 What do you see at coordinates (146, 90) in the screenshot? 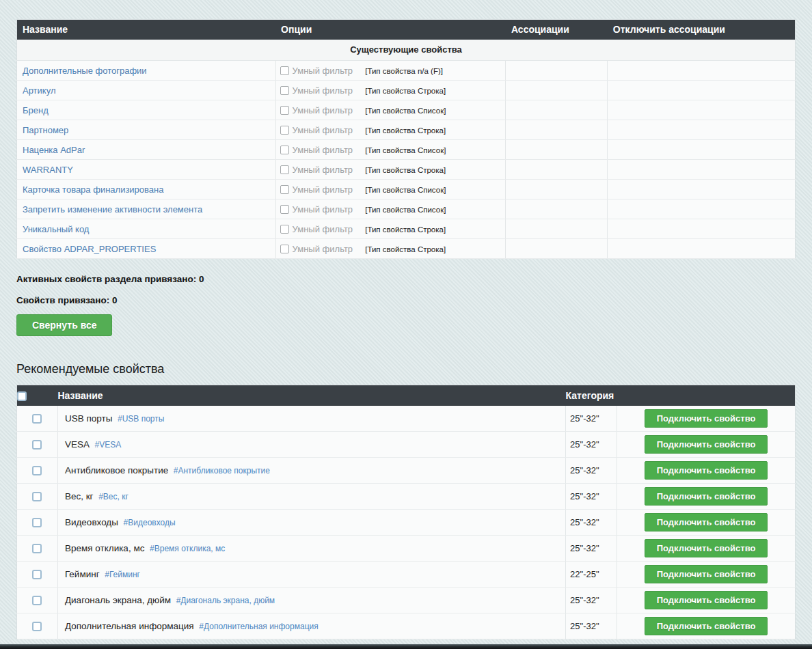
I see `property-name-cell: Артикул` at bounding box center [146, 90].